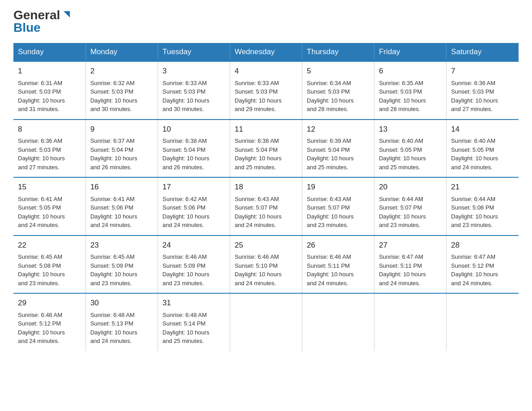 The height and width of the screenshot is (411, 532). Describe the element at coordinates (49, 212) in the screenshot. I see `day-info: Sunrise: 6:41 AMSunset: 5:05 PMDaylight:…` at that location.